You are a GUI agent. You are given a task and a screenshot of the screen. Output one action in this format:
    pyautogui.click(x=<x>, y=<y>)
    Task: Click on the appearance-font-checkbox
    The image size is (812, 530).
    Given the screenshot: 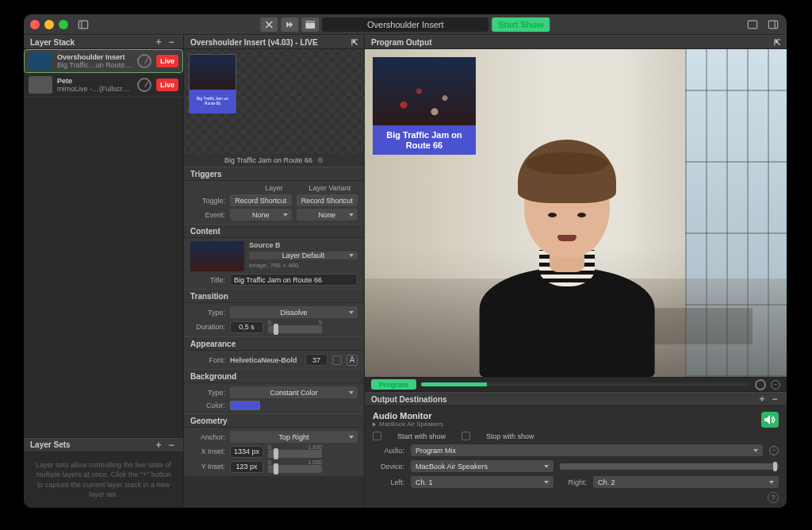 What is the action you would take?
    pyautogui.click(x=337, y=360)
    